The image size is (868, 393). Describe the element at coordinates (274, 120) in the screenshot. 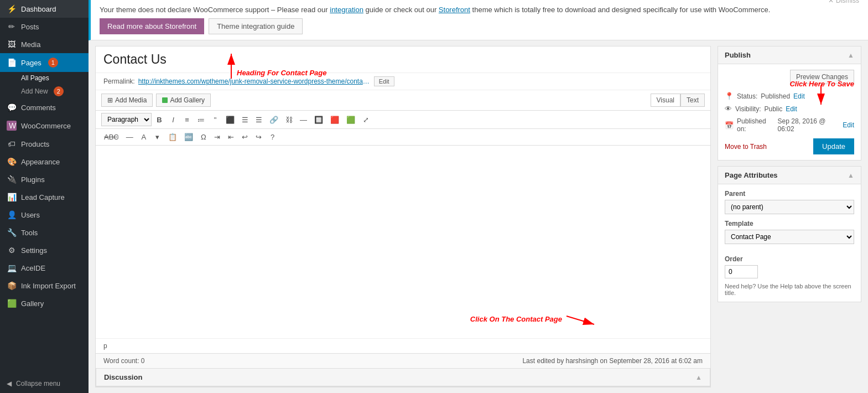

I see `link-button: 🔗` at that location.